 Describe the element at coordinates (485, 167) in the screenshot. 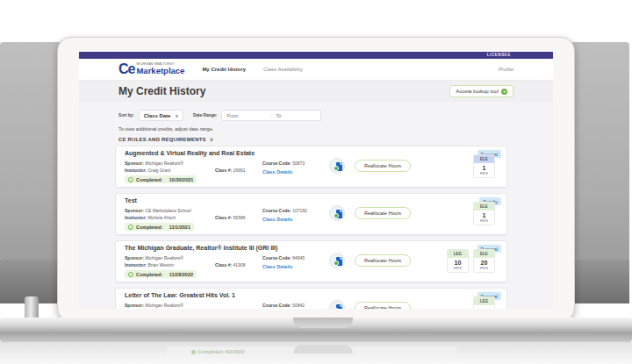

I see `credit-badge: ELE 1HRS` at that location.